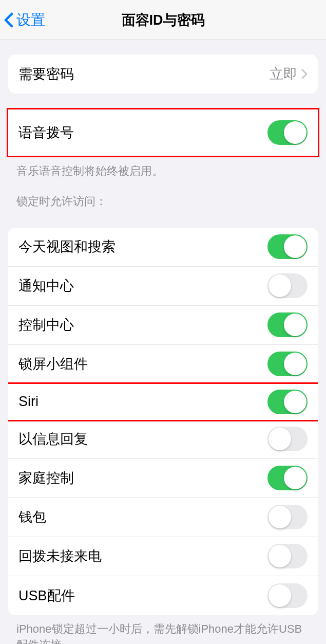 The image size is (326, 644). What do you see at coordinates (47, 596) in the screenshot?
I see `allow-access-label: USB配件` at bounding box center [47, 596].